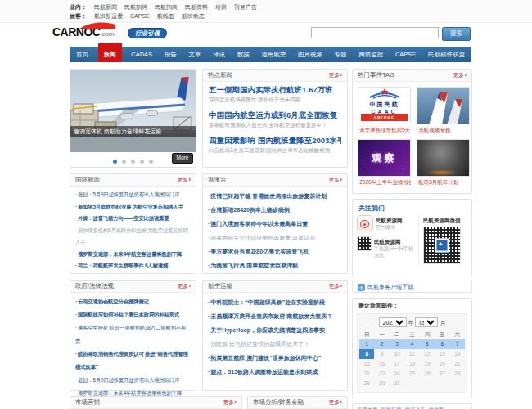 Image resolution: width=532 pixels, height=409 pixels. I want to click on tag-tile-image-smoke, so click(444, 158).